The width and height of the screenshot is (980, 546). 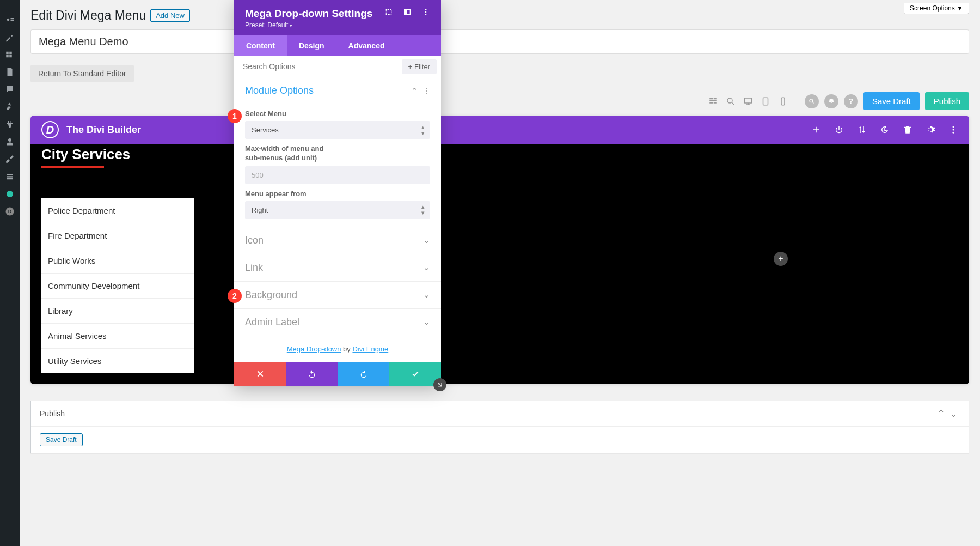 I want to click on wp-pages-icon, so click(x=10, y=72).